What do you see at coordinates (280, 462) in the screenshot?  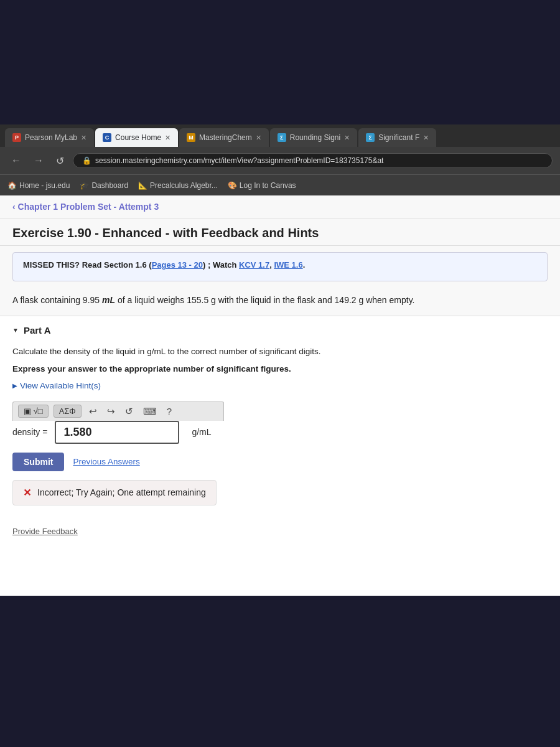 I see `submit-row: Submit Previous Answers` at bounding box center [280, 462].